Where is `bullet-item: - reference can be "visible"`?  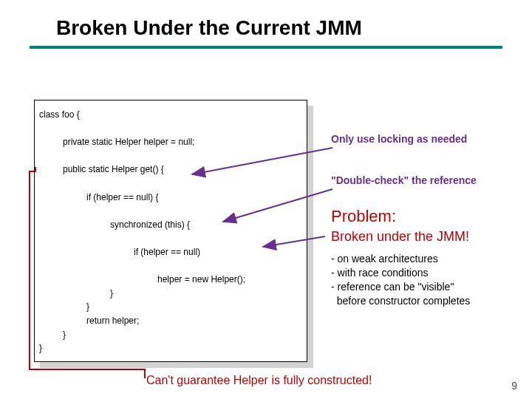
bullet-item: - reference can be "visible" is located at coordinates (431, 287).